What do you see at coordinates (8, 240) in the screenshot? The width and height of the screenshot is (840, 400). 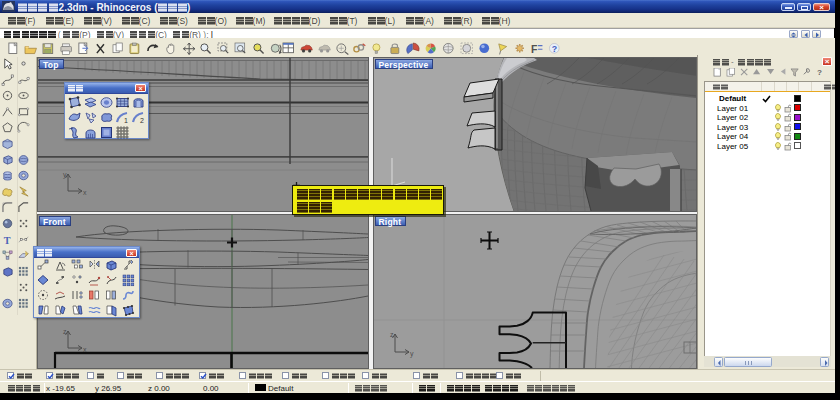 I see `svg-text: T` at bounding box center [8, 240].